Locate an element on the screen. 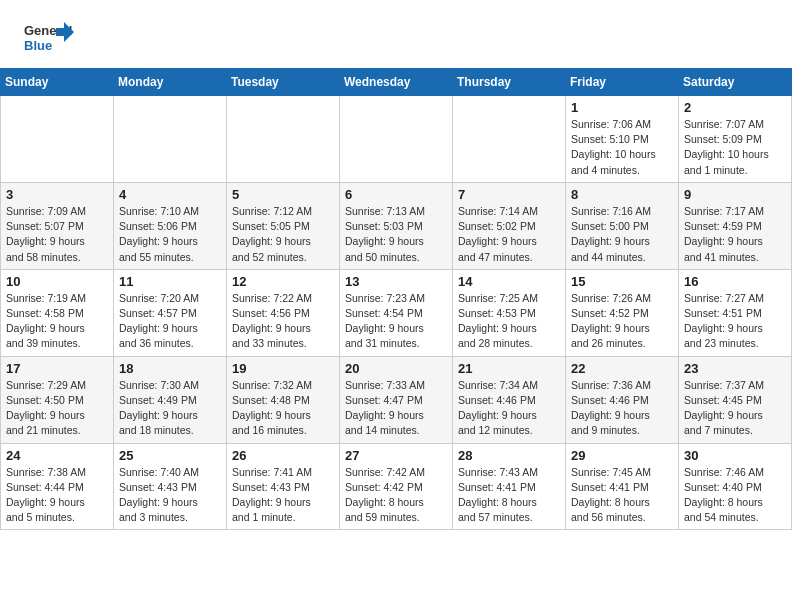 The width and height of the screenshot is (792, 612). calendar-cell: 11Sunrise: 7:20 AM Sunset: 4:57 PM Dayli… is located at coordinates (170, 312).